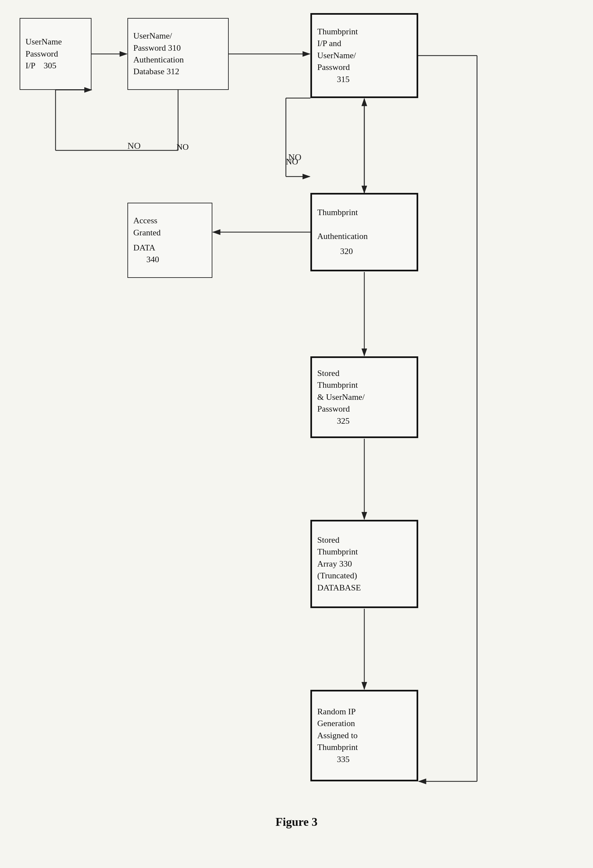 The height and width of the screenshot is (868, 593). Describe the element at coordinates (343, 79) in the screenshot. I see `thumbprint-ip-number: 315` at that location.